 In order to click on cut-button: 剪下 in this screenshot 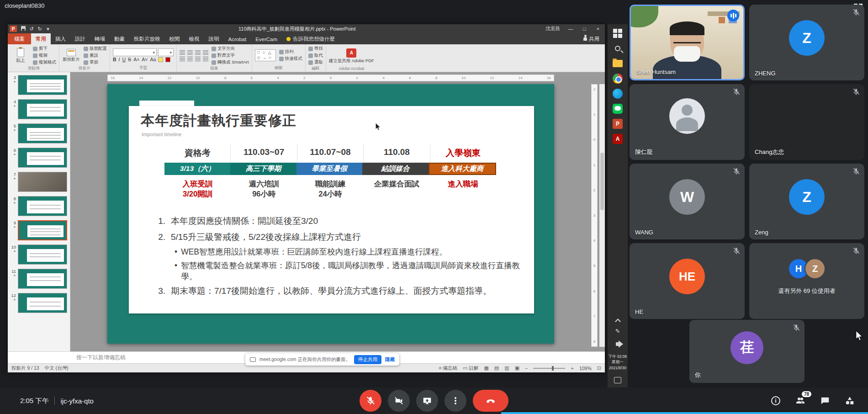, I will do `click(45, 48)`.